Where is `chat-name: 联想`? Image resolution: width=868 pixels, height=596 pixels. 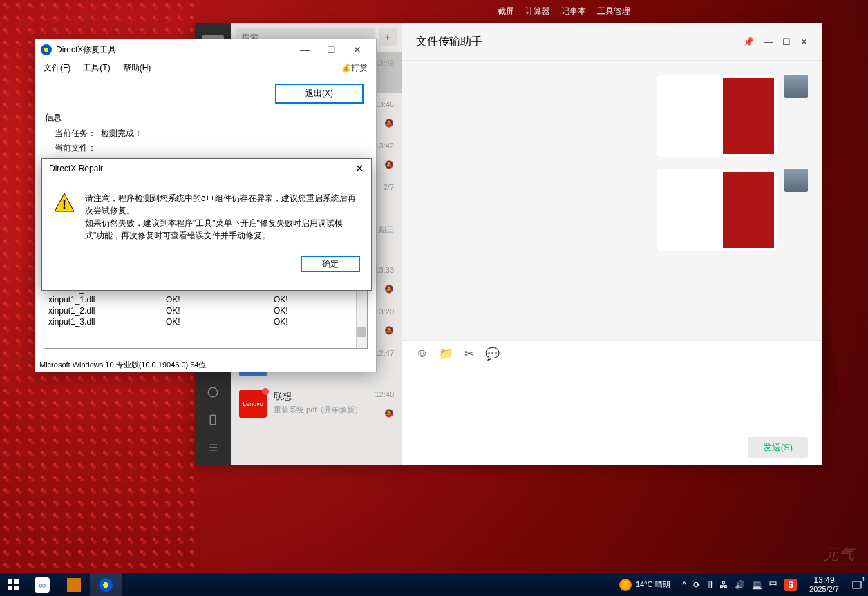
chat-name: 联想 is located at coordinates (283, 396).